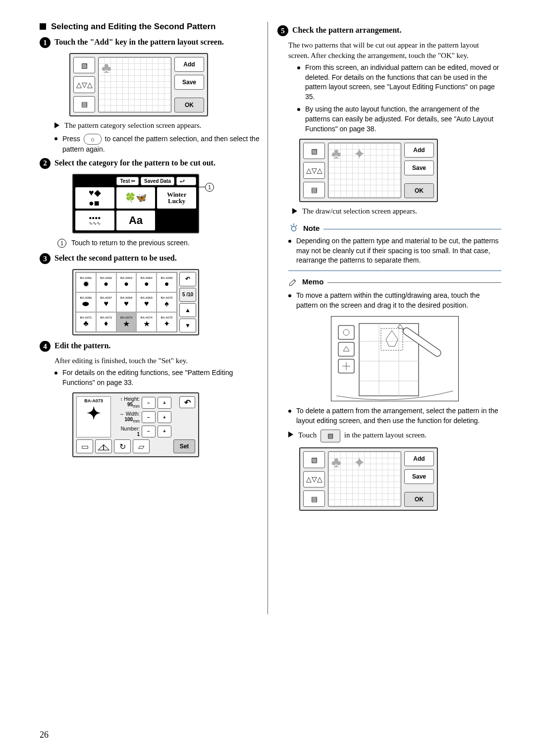 This screenshot has width=535, height=756. I want to click on edit-tool-inline-icon: ▧, so click(330, 436).